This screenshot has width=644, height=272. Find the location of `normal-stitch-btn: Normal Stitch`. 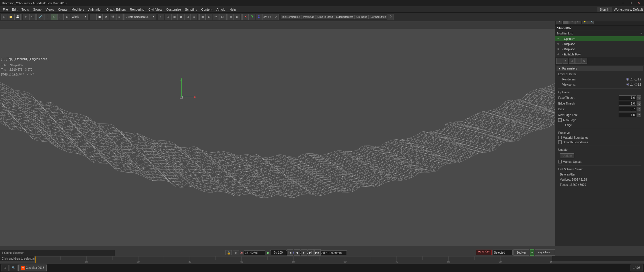

normal-stitch-btn: Normal Stitch is located at coordinates (378, 17).